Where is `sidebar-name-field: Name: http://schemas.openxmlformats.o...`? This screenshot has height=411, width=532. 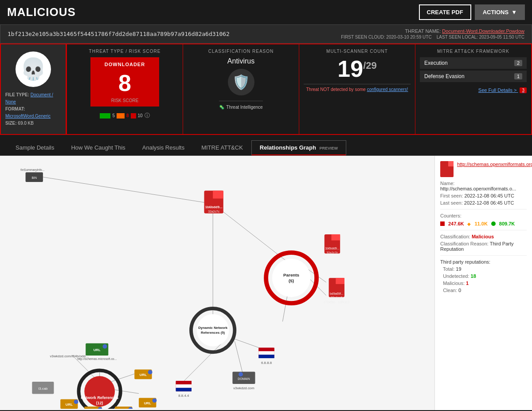 sidebar-name-field: Name: http://schemas.openxmlformats.o... is located at coordinates (483, 186).